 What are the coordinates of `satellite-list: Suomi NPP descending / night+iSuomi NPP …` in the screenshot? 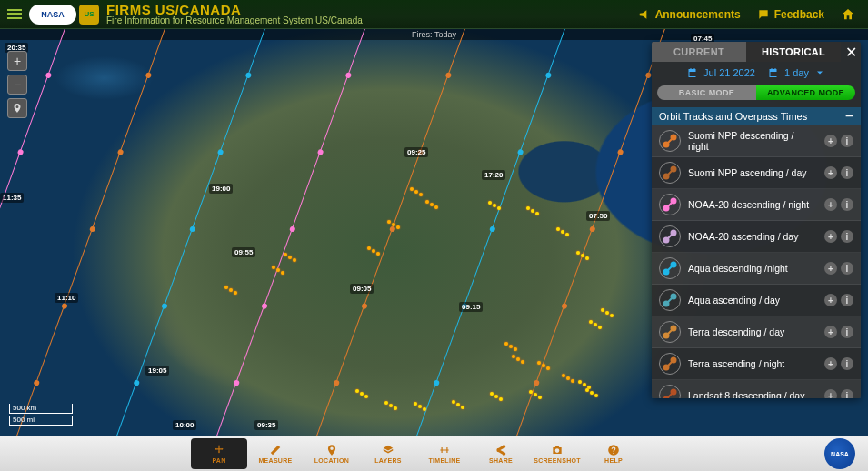 It's located at (756, 262).